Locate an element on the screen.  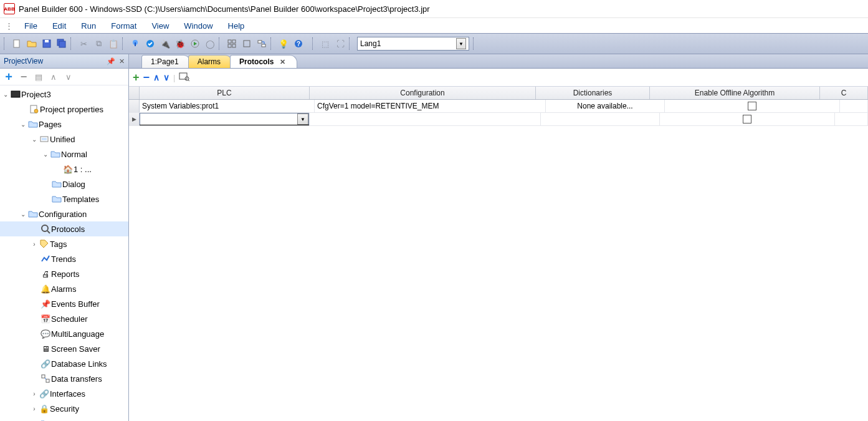
tree-scheduler: 📅Scheduler is located at coordinates (64, 319).